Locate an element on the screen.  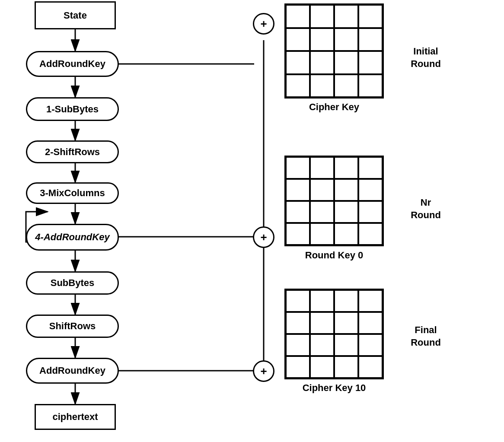
cipher-key-label: Cipher Key is located at coordinates (334, 107).